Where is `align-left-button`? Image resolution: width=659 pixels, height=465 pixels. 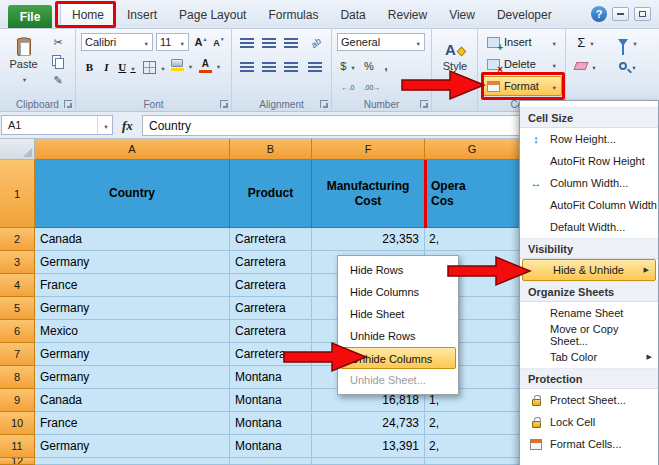
align-left-button is located at coordinates (247, 67).